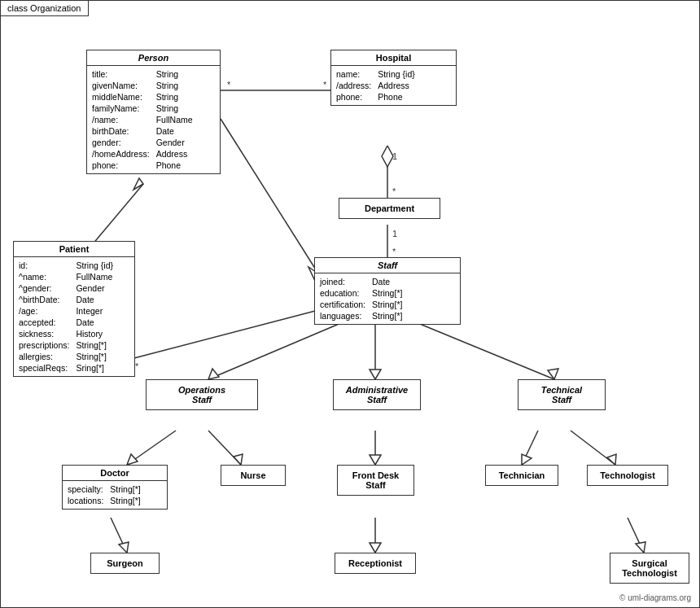  I want to click on department-box: Department, so click(389, 208).